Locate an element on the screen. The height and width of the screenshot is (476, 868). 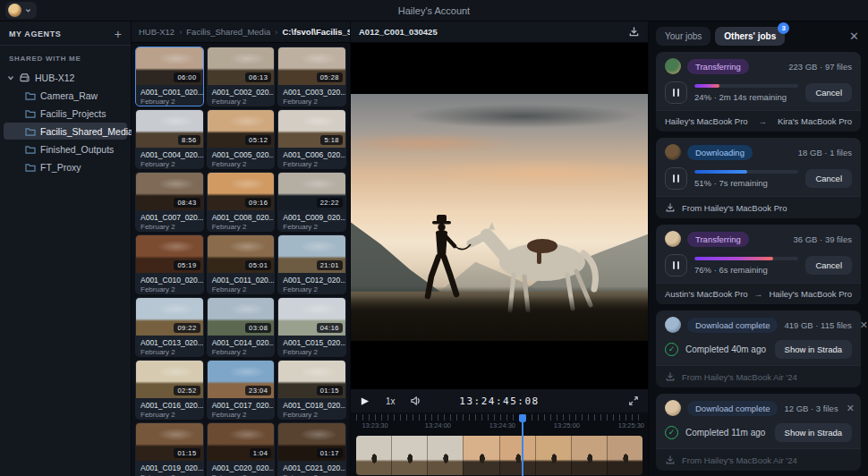
breadcrumb-item: Facilis_Shared_Media is located at coordinates (228, 32).